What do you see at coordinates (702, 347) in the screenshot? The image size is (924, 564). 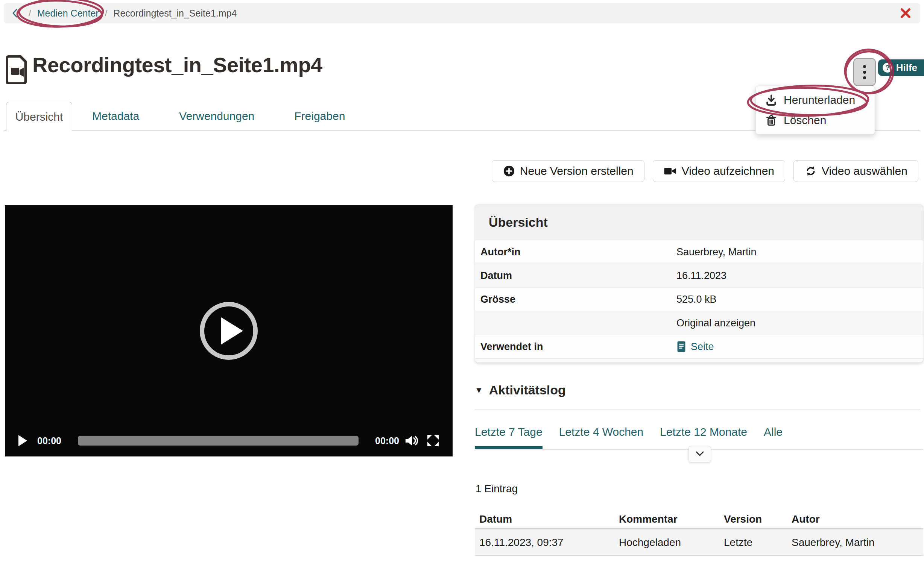 I see `link-label: Seite` at bounding box center [702, 347].